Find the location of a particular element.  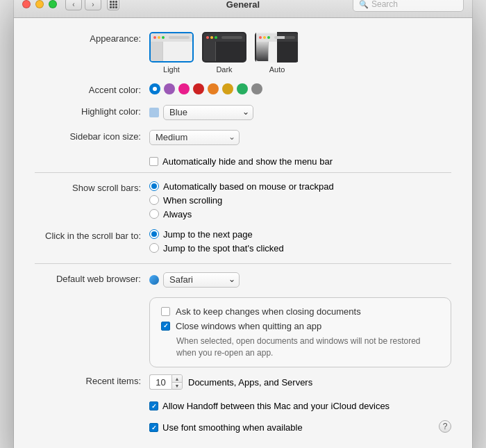

accent-color-options is located at coordinates (300, 89).